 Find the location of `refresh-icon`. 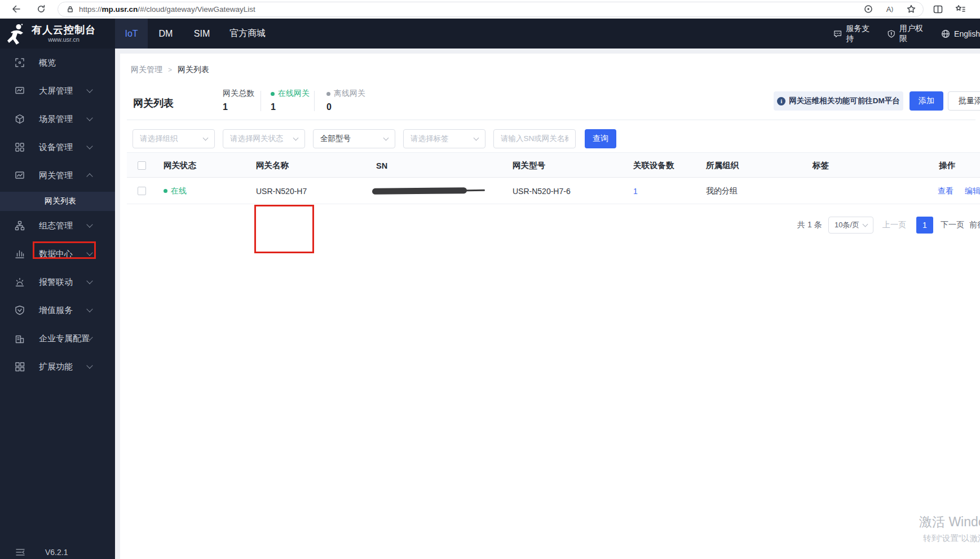

refresh-icon is located at coordinates (41, 9).